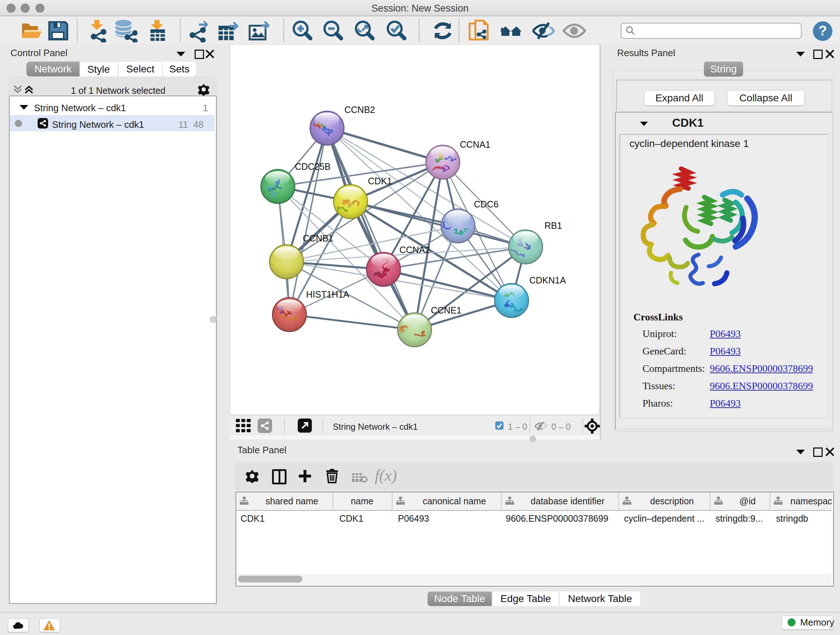  I want to click on svg-text: CDK1, so click(380, 181).